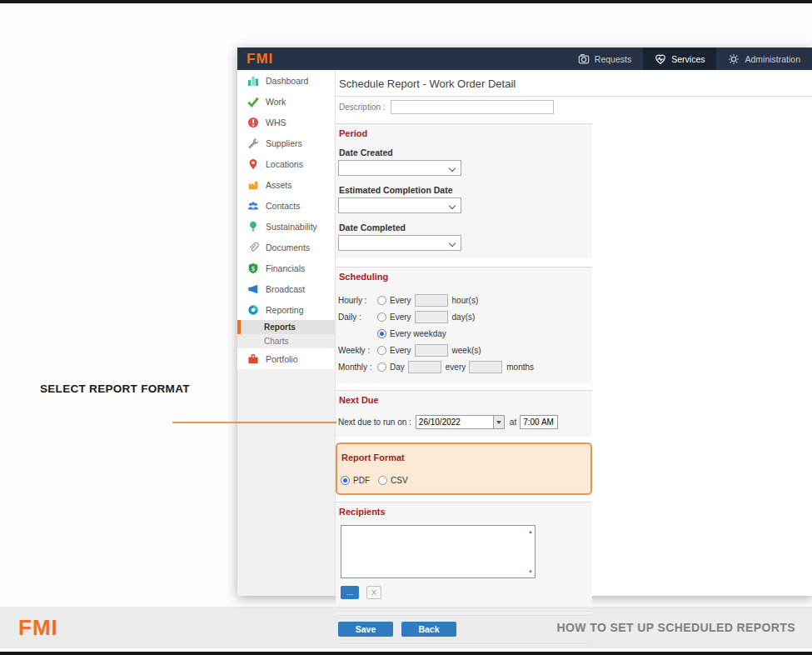  Describe the element at coordinates (690, 58) in the screenshot. I see `top-nav: Requests Services Administration` at that location.